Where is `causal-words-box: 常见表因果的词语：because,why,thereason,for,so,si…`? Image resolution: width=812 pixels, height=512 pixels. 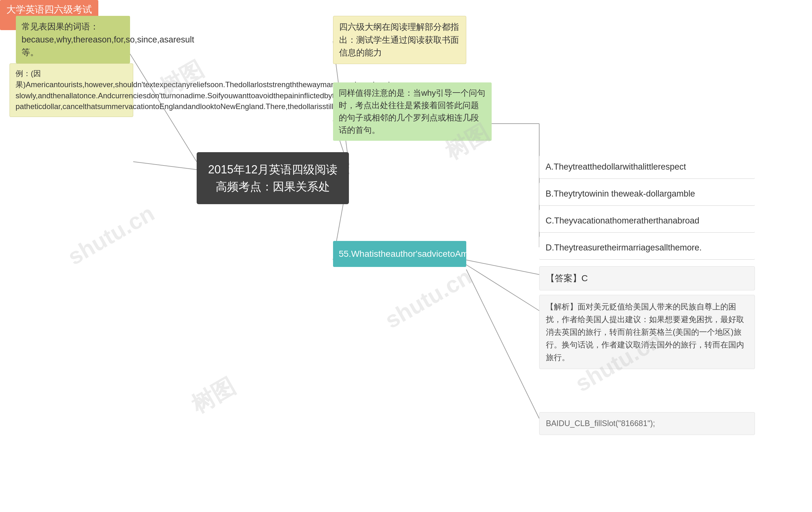 causal-words-box: 常见表因果的词语：because,why,thereason,for,so,si… is located at coordinates (73, 40).